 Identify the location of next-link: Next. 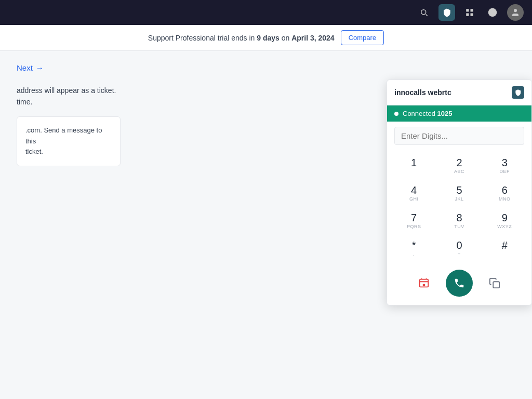
(30, 68).